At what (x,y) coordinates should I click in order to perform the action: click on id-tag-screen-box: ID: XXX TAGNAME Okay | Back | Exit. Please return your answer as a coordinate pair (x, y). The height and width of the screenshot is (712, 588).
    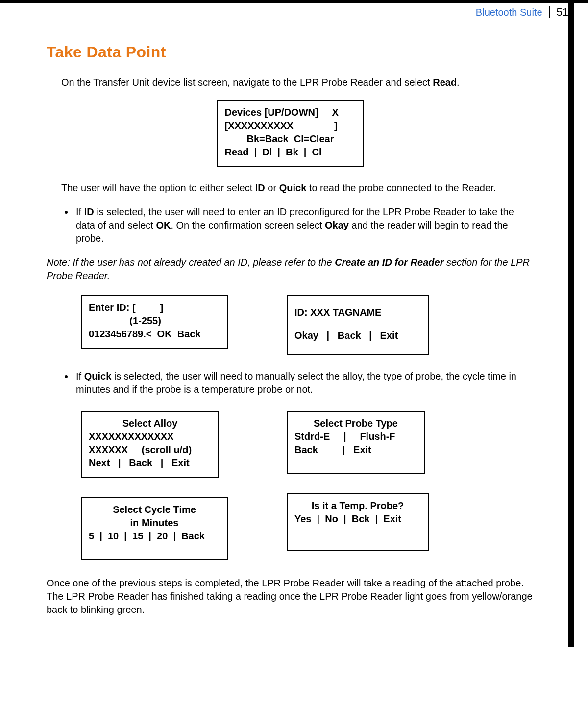
    Looking at the image, I should click on (358, 325).